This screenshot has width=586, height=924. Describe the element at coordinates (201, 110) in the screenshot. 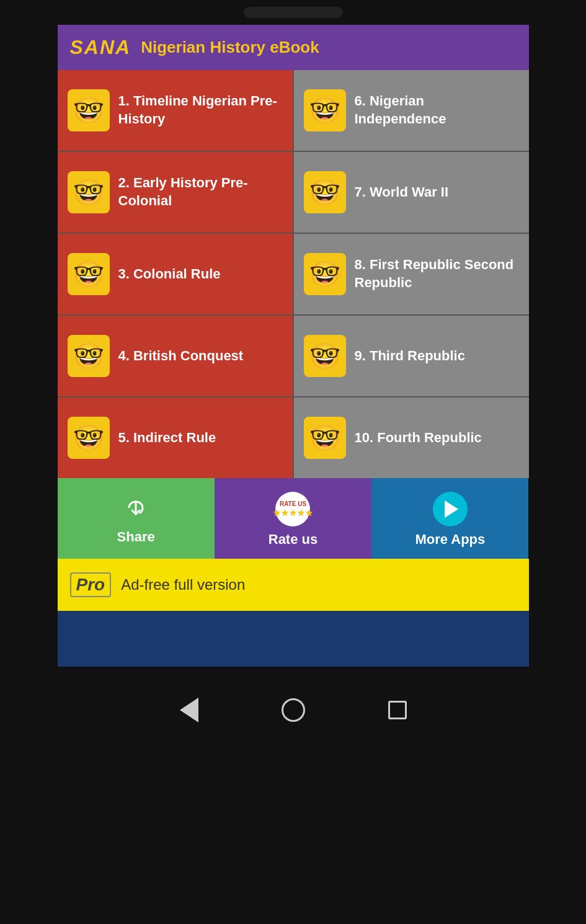

I see `item-label-1: 1. Timeline Nigerian Pre-History` at that location.